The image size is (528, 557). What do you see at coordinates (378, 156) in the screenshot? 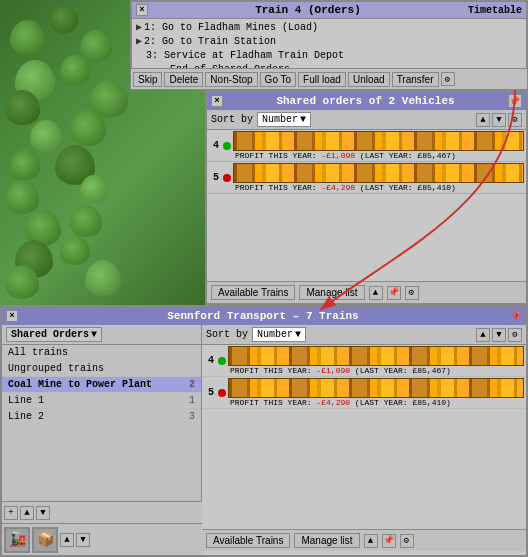
I see `profit-line-4: PROFIT THIS YEAR: -£1,090 (LAST YEAR: £8…` at bounding box center [378, 156].